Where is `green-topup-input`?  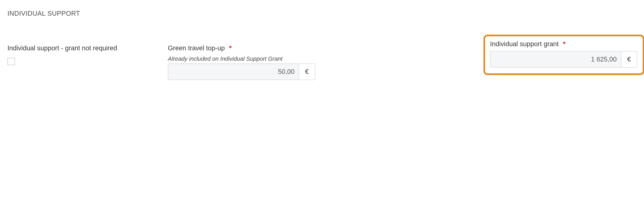
green-topup-input is located at coordinates (234, 72).